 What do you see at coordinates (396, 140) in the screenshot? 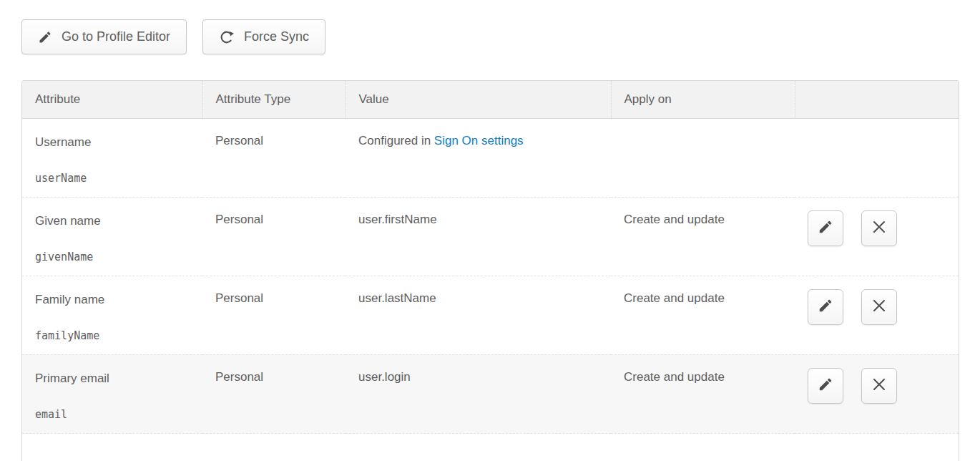
I see `value-text: Configured in` at bounding box center [396, 140].